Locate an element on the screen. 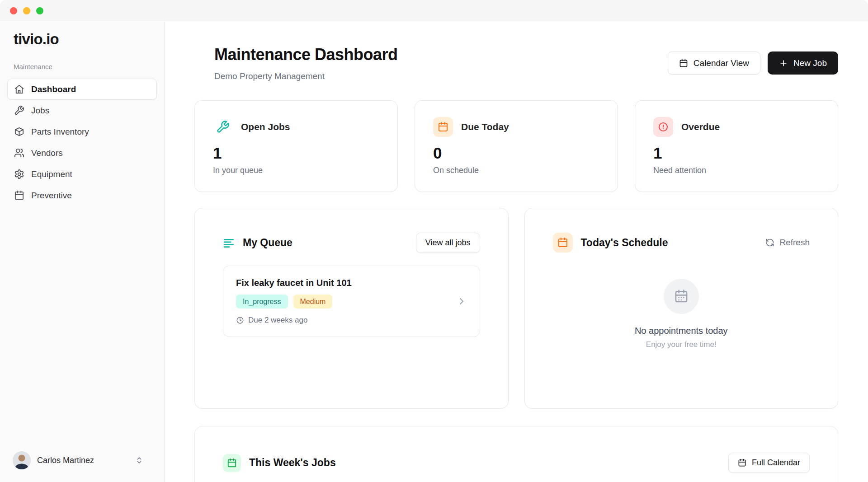 Image resolution: width=868 pixels, height=482 pixels. sidebar-item-vendors: Vendors is located at coordinates (82, 153).